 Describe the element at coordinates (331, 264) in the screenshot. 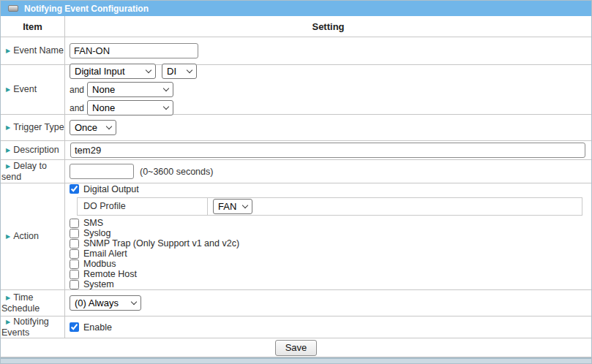

I see `action-option-modbus: Modbus` at that location.